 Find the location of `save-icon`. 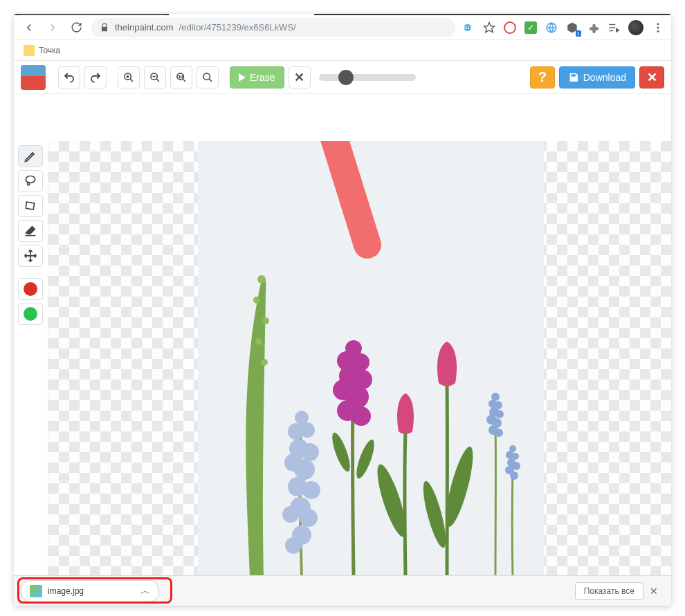

save-icon is located at coordinates (574, 77).